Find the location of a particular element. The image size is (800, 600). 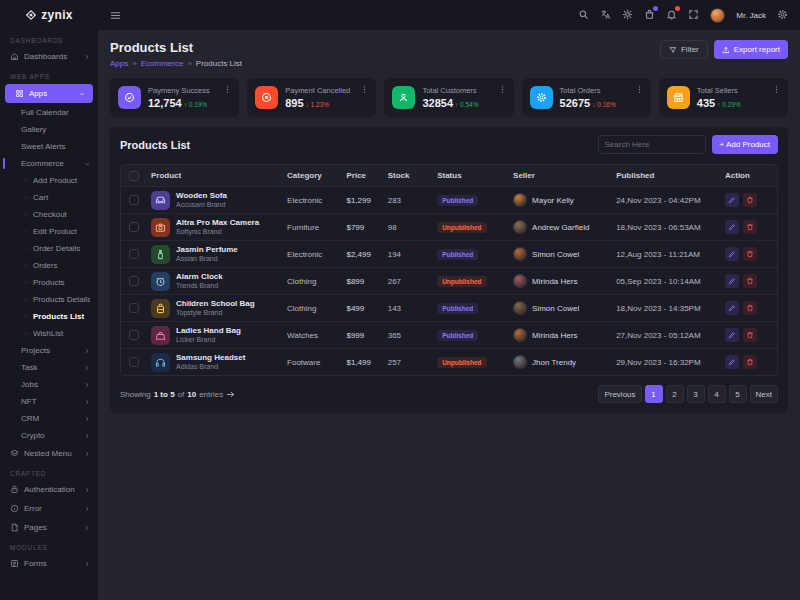

pagination: Previous12345Next is located at coordinates (688, 394).